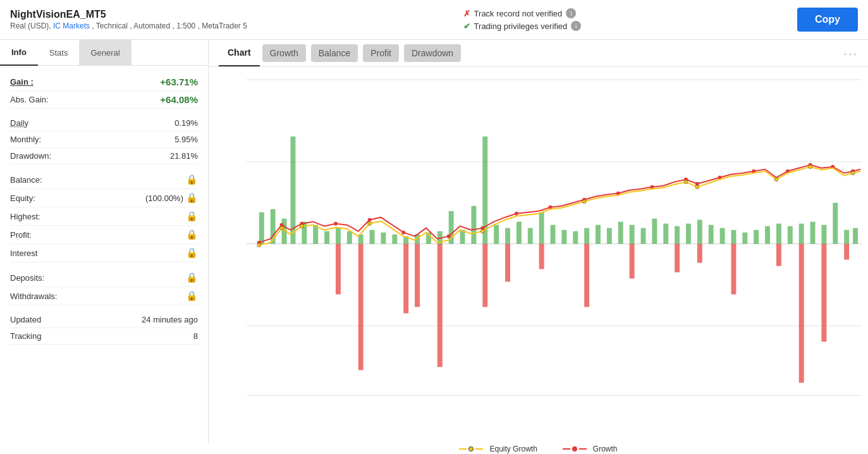 This screenshot has height=454, width=868. Describe the element at coordinates (522, 13) in the screenshot. I see `track-record-verification: ✗ Track record not verified i` at that location.